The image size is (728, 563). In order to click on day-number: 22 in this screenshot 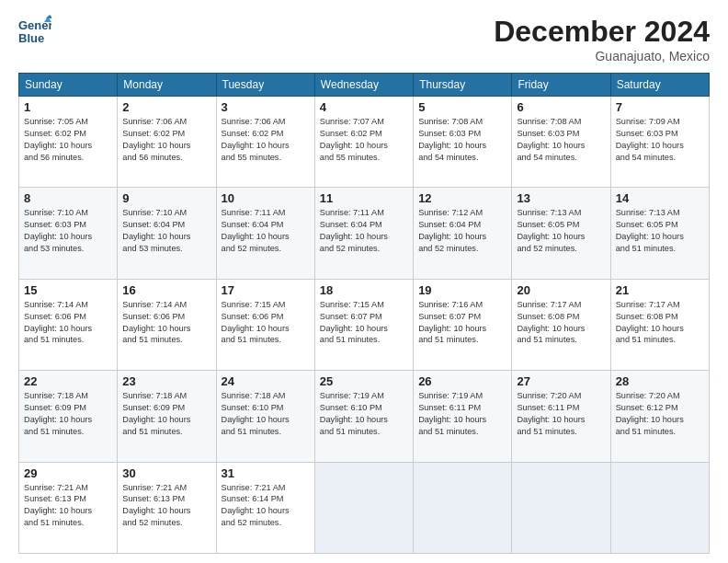, I will do `click(68, 381)`.